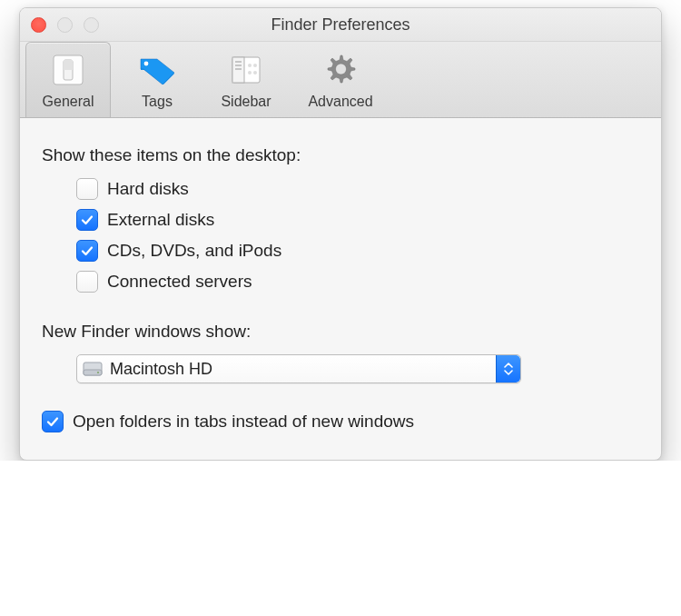 Image resolution: width=681 pixels, height=616 pixels. What do you see at coordinates (358, 282) in the screenshot?
I see `checkbox-servers-row: Connected servers` at bounding box center [358, 282].